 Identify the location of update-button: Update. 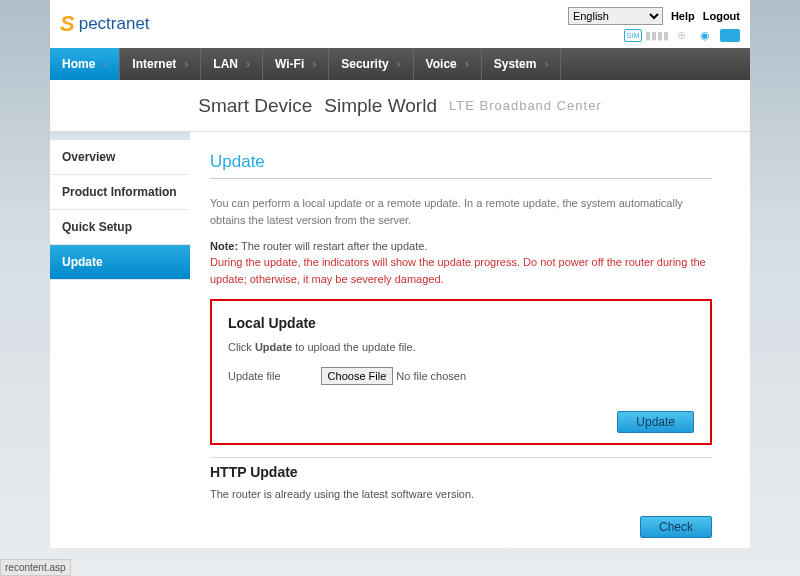
(656, 422).